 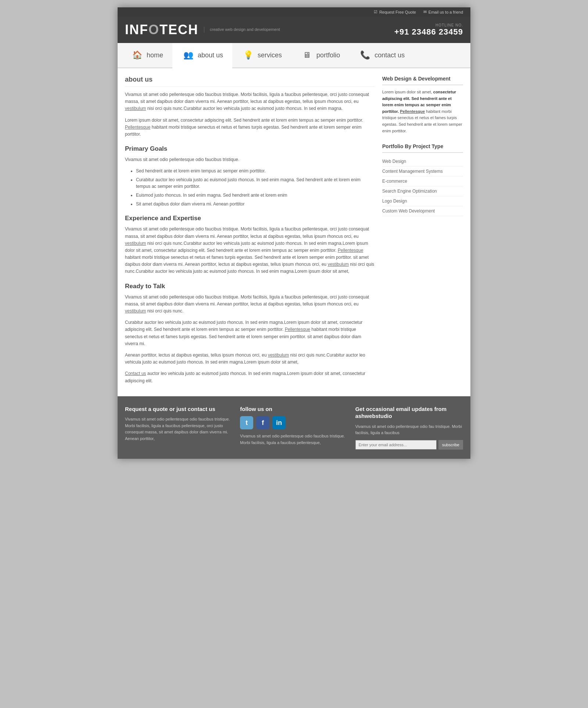 What do you see at coordinates (147, 55) in the screenshot?
I see `nav-item-home: 🏠 home` at bounding box center [147, 55].